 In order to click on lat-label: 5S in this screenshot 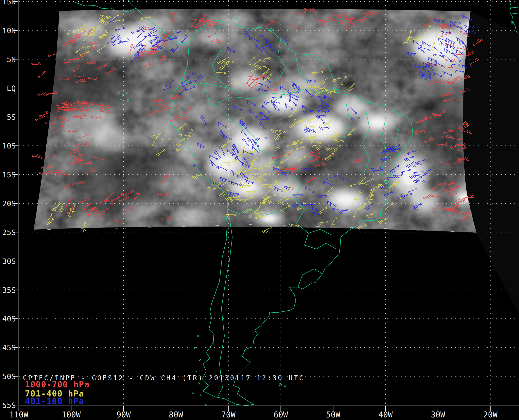, I will do `click(11, 117)`.